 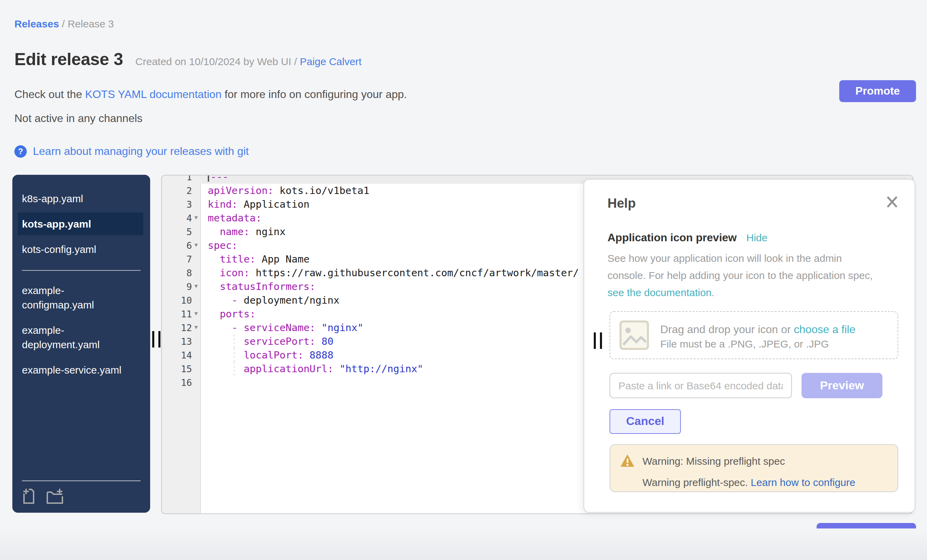 I want to click on see-documentation-link: see the documentation, so click(x=660, y=293).